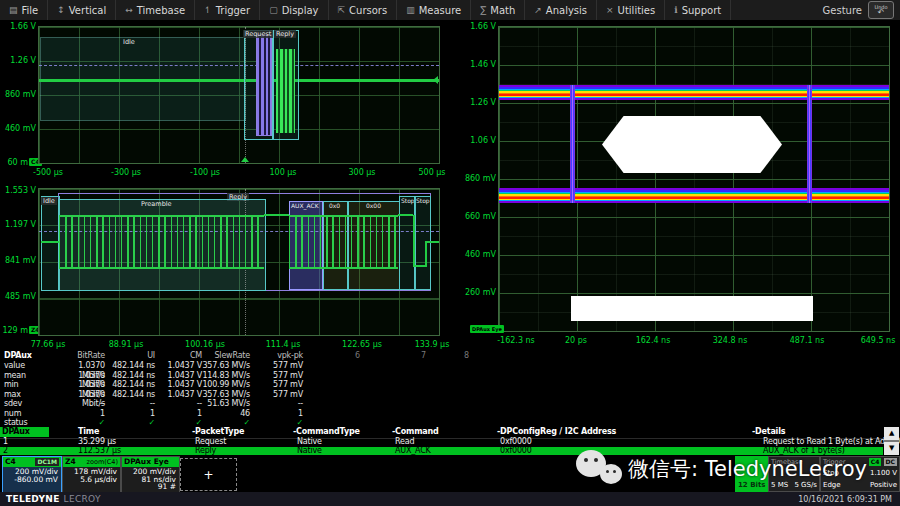 This screenshot has height=506, width=900. Describe the element at coordinates (28, 356) in the screenshot. I see `measure-title: DPAux` at that location.